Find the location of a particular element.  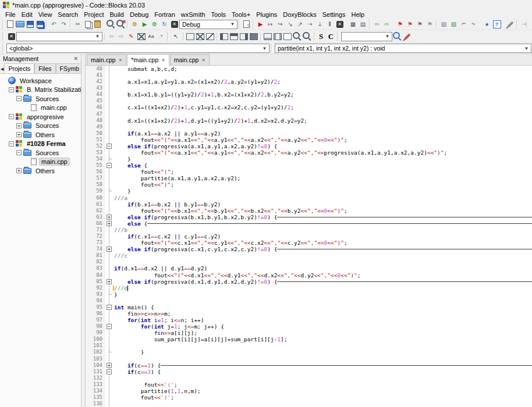

doxy-line-comment-icon: *< is located at coordinates (474, 24).